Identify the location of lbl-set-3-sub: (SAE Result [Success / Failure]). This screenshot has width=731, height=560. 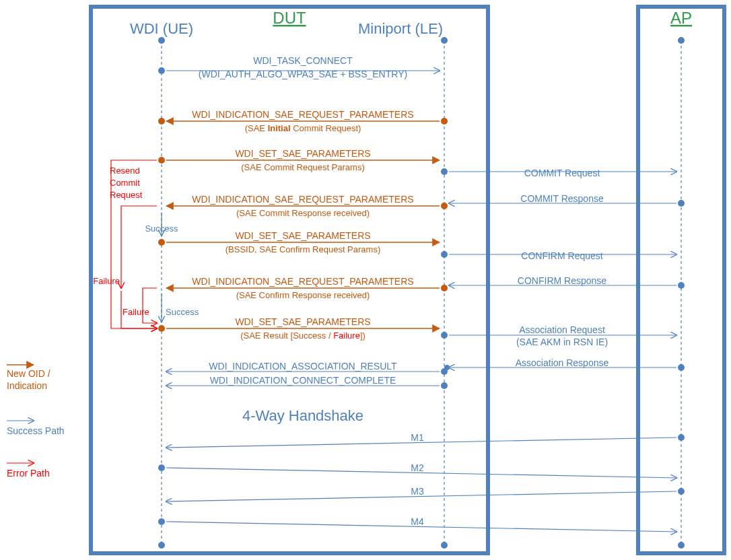
(303, 335).